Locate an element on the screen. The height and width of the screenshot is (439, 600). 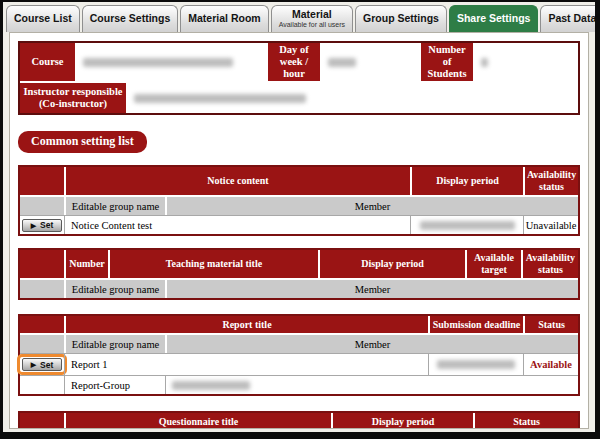
instructor-value is located at coordinates (352, 98).